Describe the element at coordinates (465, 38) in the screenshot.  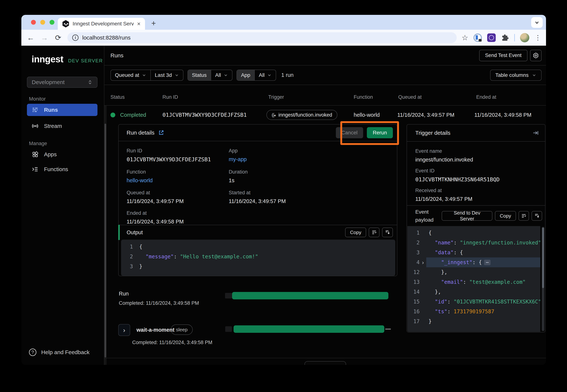
I see `bookmark-star-icon: ☆` at that location.